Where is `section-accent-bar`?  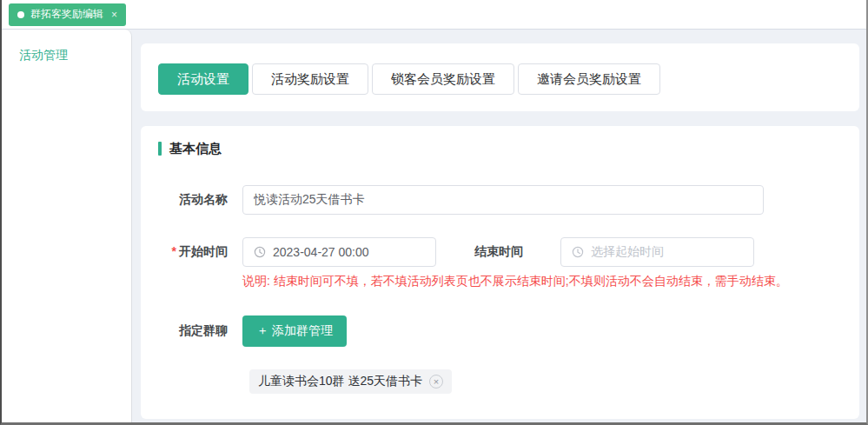 section-accent-bar is located at coordinates (160, 149).